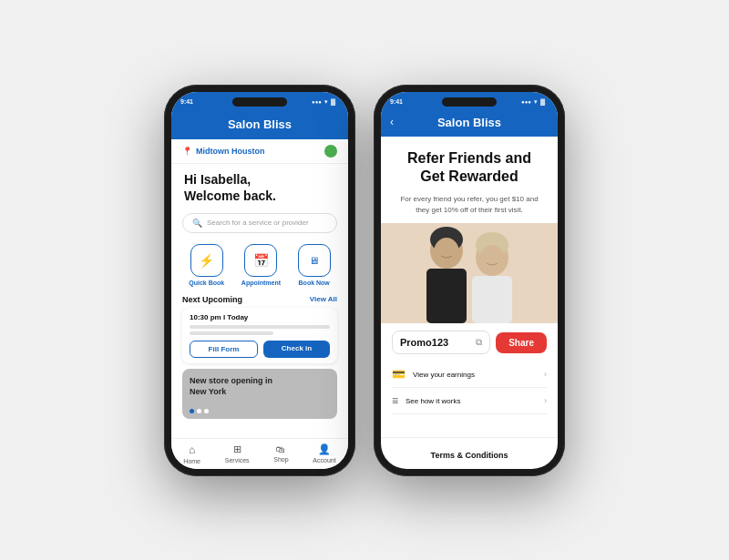 The image size is (729, 560). What do you see at coordinates (258, 222) in the screenshot?
I see `search-placeholder: Search for a service or provider` at bounding box center [258, 222].